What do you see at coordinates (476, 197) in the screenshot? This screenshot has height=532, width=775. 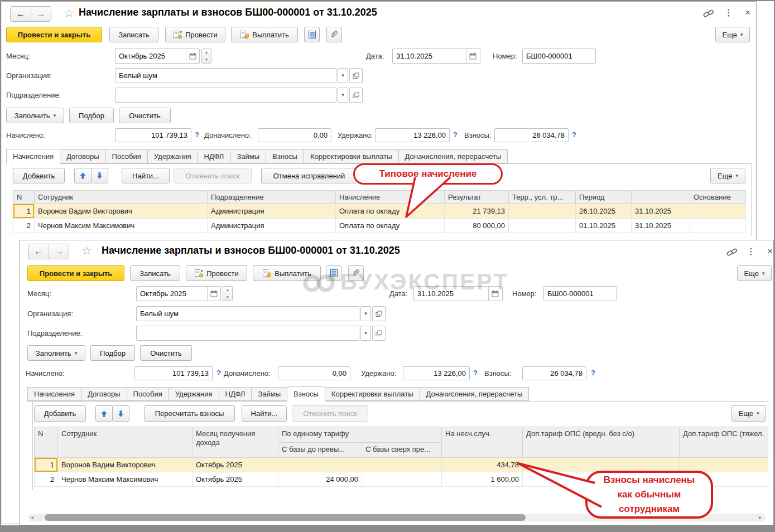 I see `col-result: Результат` at bounding box center [476, 197].